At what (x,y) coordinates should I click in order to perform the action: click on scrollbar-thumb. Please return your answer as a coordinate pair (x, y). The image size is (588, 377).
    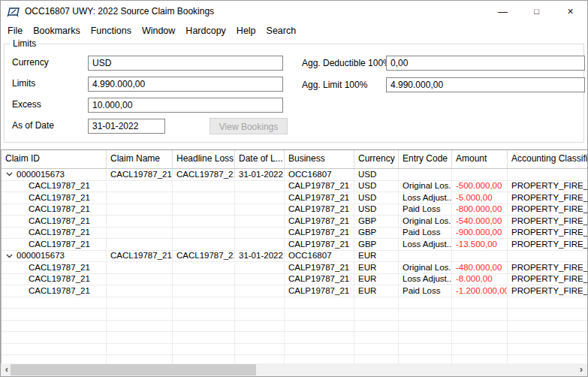
    Looking at the image, I should click on (134, 369).